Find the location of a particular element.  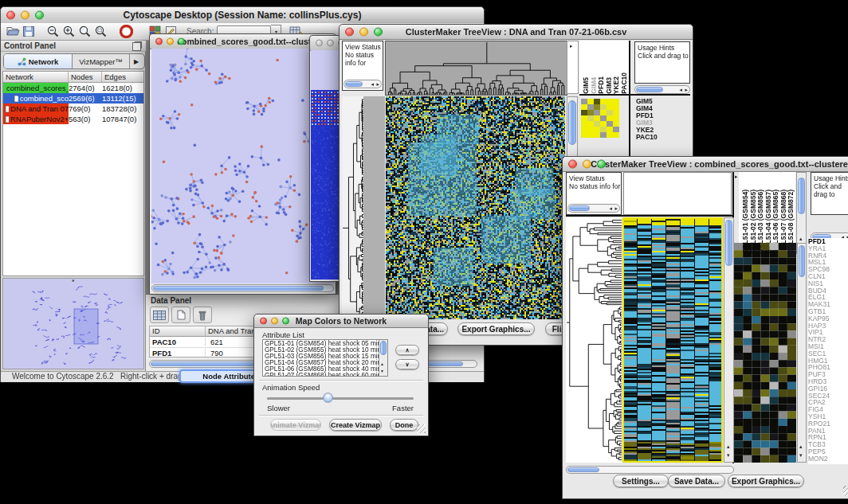

move-up-button: ∧ is located at coordinates (407, 350).